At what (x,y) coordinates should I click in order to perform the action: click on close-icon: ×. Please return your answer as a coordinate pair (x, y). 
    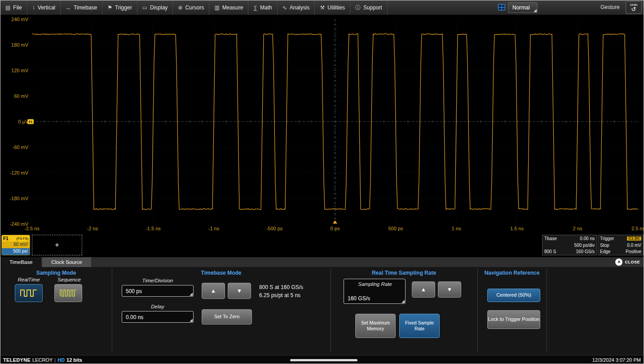
    Looking at the image, I should click on (619, 262).